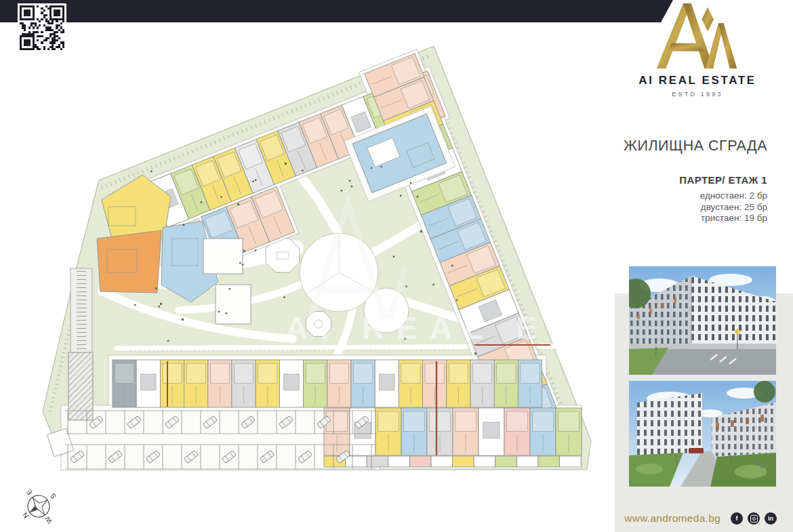  Describe the element at coordinates (42, 28) in the screenshot. I see `qr-code` at that location.